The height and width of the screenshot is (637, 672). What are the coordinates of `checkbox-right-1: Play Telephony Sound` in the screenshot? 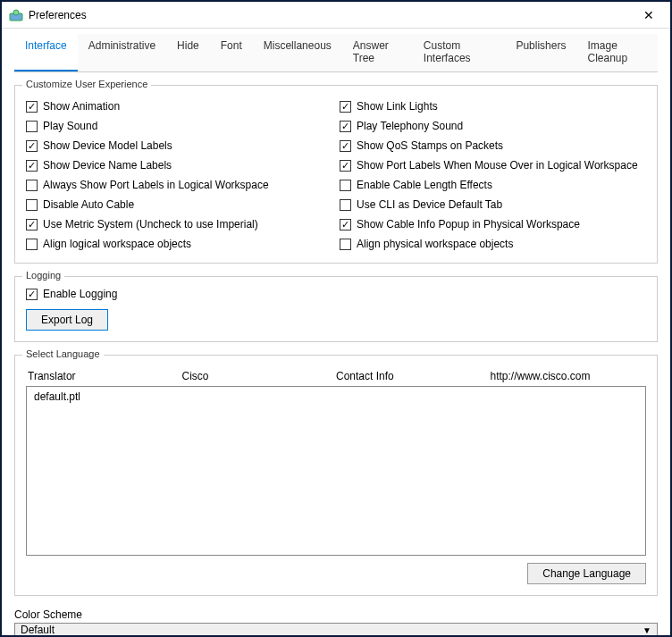 It's located at (493, 126).